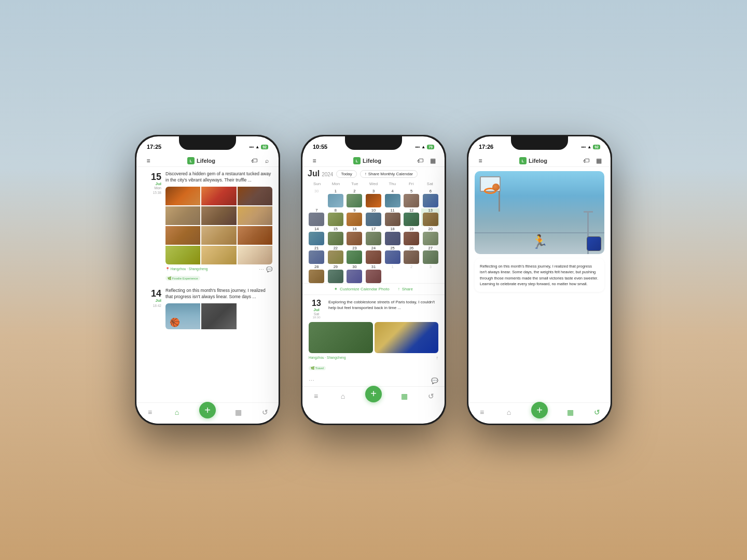 The image size is (747, 560). I want to click on tab-calendar-3: ▦, so click(570, 412).